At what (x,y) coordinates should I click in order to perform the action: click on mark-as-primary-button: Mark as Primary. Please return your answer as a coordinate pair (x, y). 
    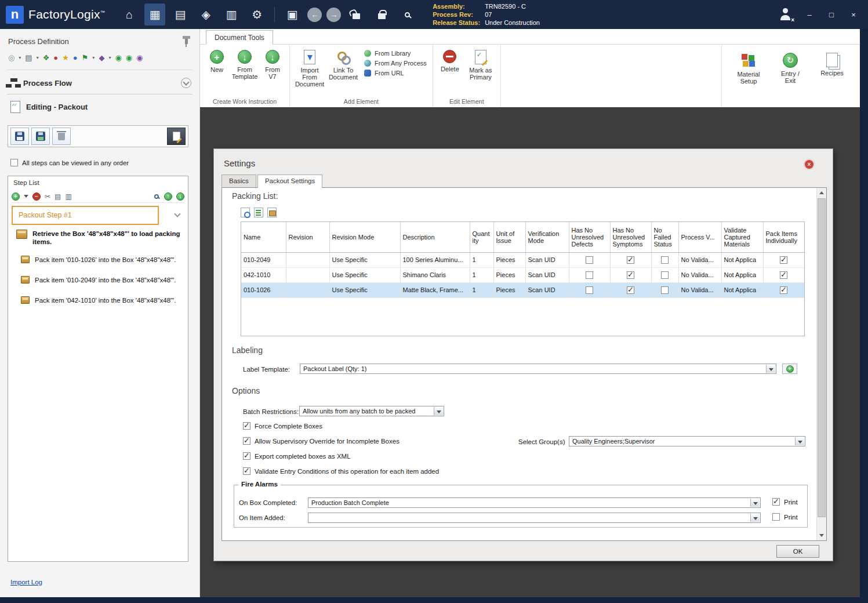
    Looking at the image, I should click on (481, 65).